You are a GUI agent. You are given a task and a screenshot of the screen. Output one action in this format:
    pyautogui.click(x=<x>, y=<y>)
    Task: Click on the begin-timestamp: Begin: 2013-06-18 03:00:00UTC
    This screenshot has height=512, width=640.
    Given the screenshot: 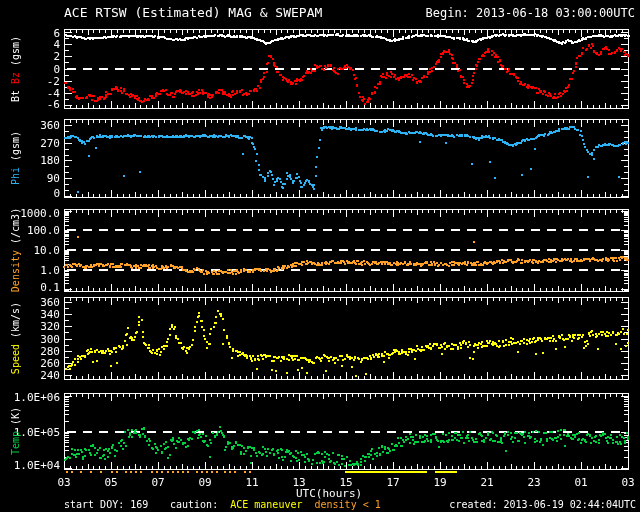 What is the action you would take?
    pyautogui.click(x=530, y=13)
    